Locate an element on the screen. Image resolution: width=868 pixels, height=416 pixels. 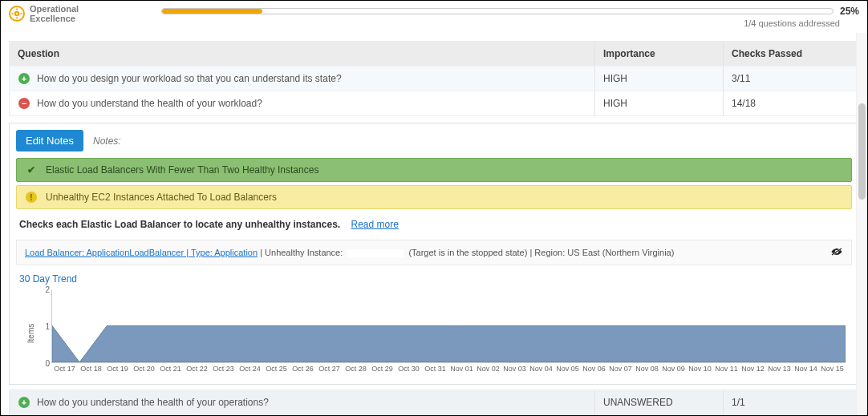
y-tick: 1 is located at coordinates (47, 327).